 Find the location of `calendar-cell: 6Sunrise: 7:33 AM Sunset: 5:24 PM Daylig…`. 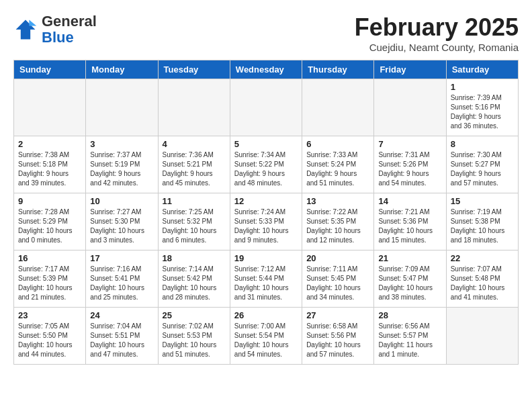

calendar-cell: 6Sunrise: 7:33 AM Sunset: 5:24 PM Daylig… is located at coordinates (339, 165).